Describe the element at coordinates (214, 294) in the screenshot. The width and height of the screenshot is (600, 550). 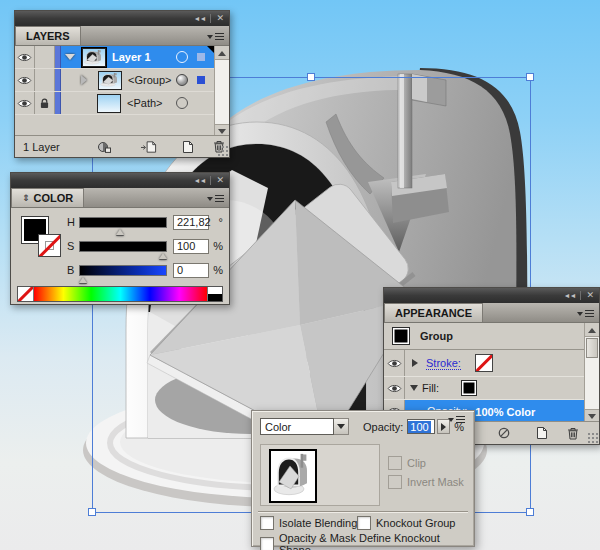
I see `white-black-swatches` at that location.